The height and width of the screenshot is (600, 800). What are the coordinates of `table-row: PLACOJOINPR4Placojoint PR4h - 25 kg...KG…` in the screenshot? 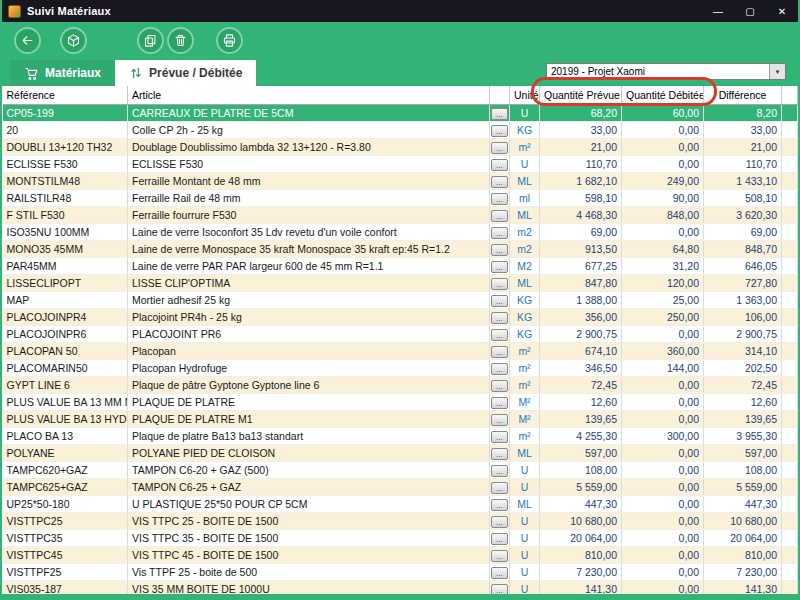 It's located at (400, 316).